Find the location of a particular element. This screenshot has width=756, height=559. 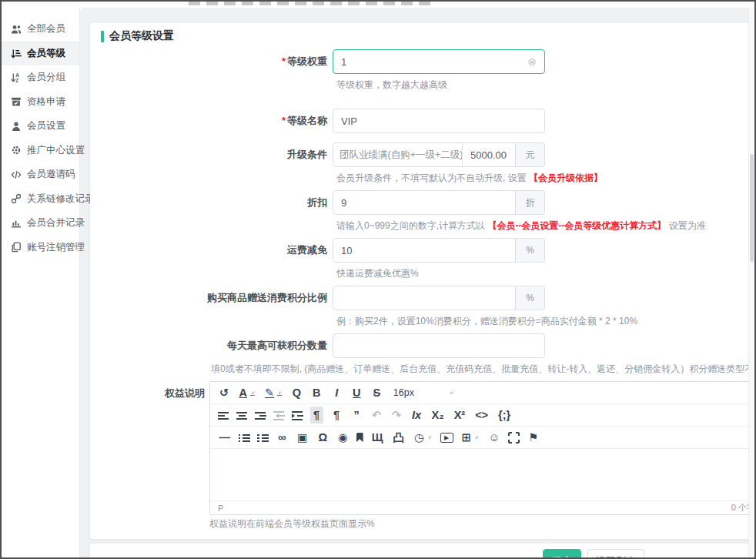

clear-icon: ⊗ is located at coordinates (532, 62).